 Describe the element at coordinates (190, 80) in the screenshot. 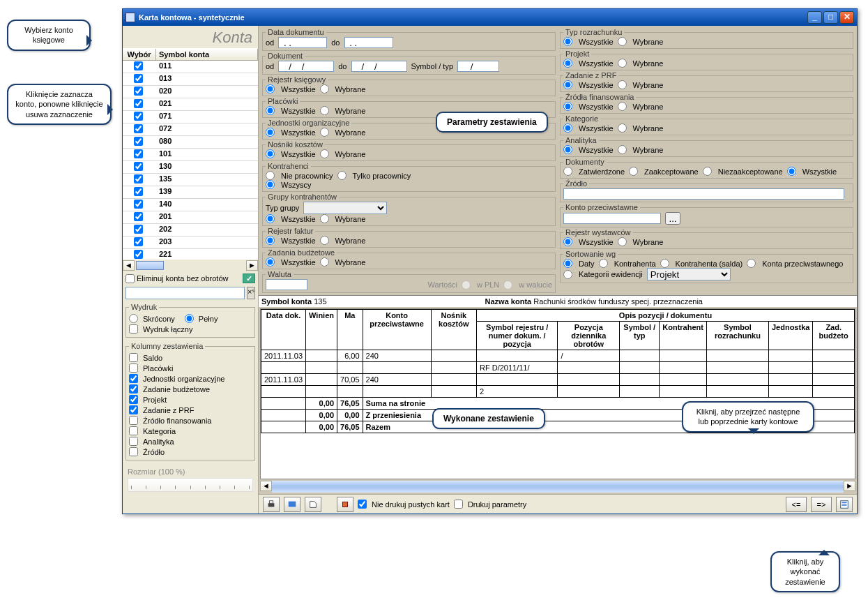

I see `table-row: 013` at that location.